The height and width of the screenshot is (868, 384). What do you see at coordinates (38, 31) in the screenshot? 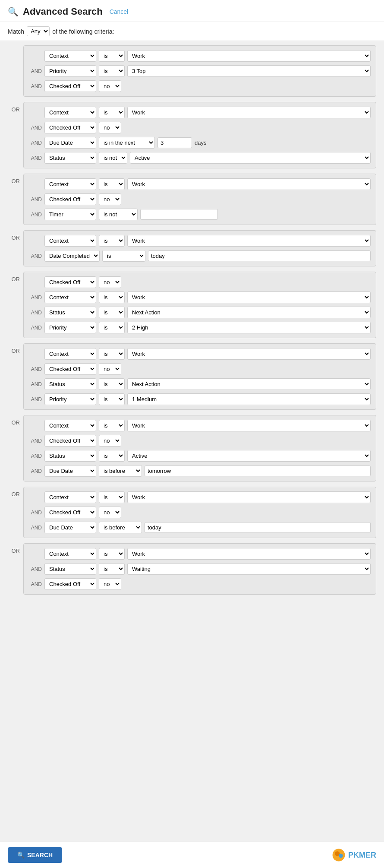
I see `match-select: Any All` at bounding box center [38, 31].